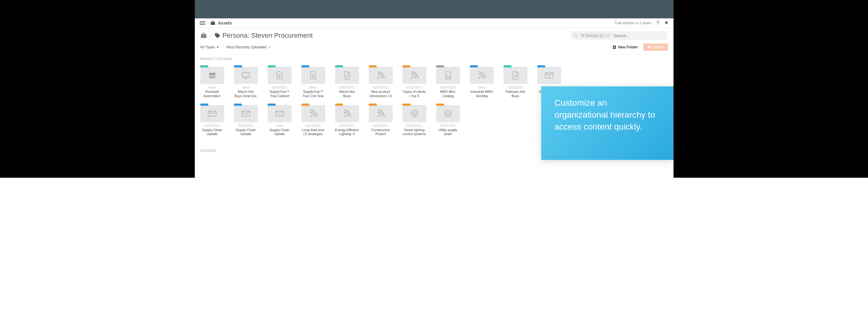  I want to click on doc-icon, so click(516, 76).